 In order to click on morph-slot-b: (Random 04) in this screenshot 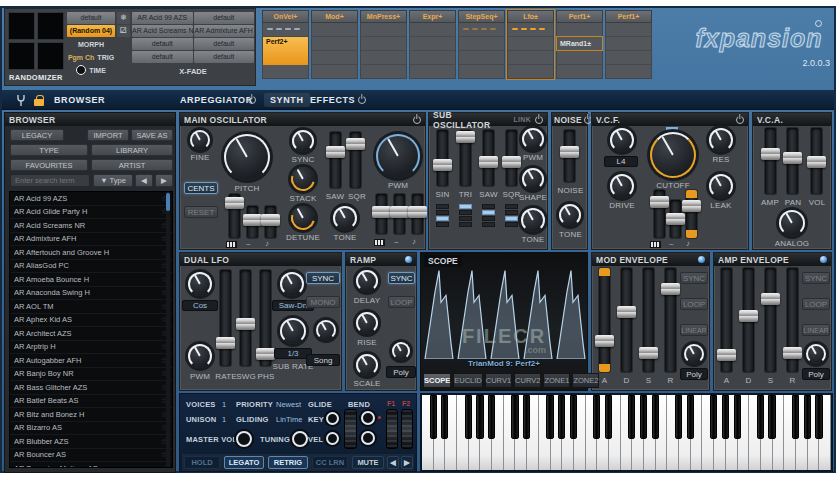, I will do `click(91, 31)`.